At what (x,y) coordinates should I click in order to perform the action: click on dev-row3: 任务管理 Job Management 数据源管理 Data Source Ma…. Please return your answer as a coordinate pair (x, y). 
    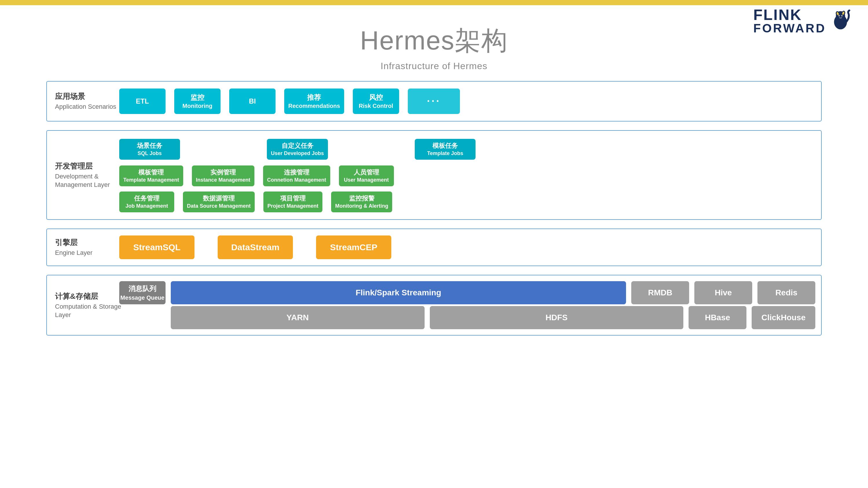
    Looking at the image, I should click on (256, 202).